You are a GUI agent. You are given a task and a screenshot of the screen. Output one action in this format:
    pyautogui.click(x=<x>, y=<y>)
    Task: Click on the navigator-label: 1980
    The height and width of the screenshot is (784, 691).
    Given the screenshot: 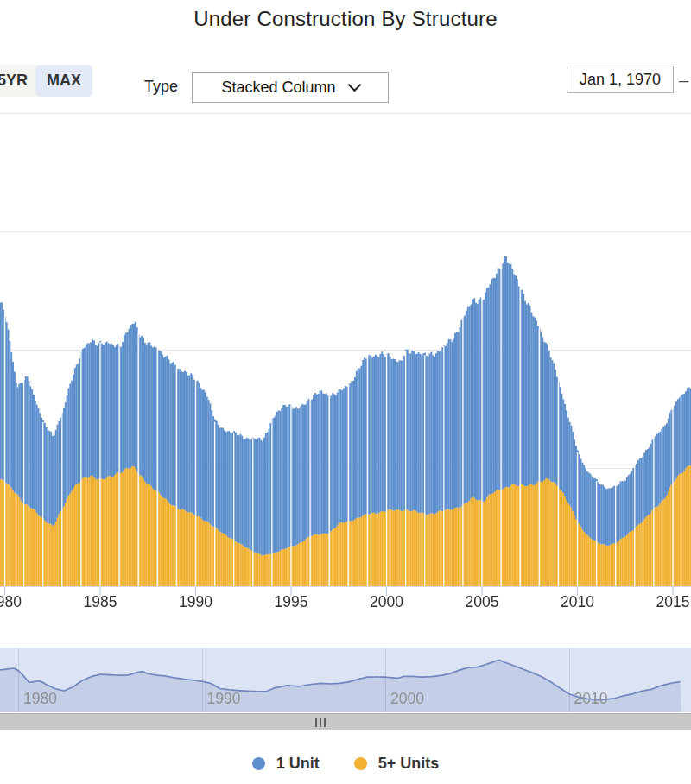 What is the action you would take?
    pyautogui.click(x=40, y=699)
    